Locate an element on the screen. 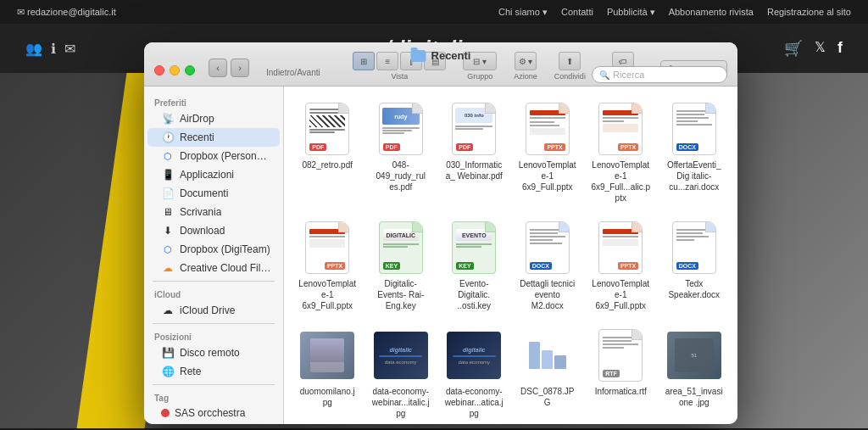  list-view-button: ≡ is located at coordinates (387, 61).